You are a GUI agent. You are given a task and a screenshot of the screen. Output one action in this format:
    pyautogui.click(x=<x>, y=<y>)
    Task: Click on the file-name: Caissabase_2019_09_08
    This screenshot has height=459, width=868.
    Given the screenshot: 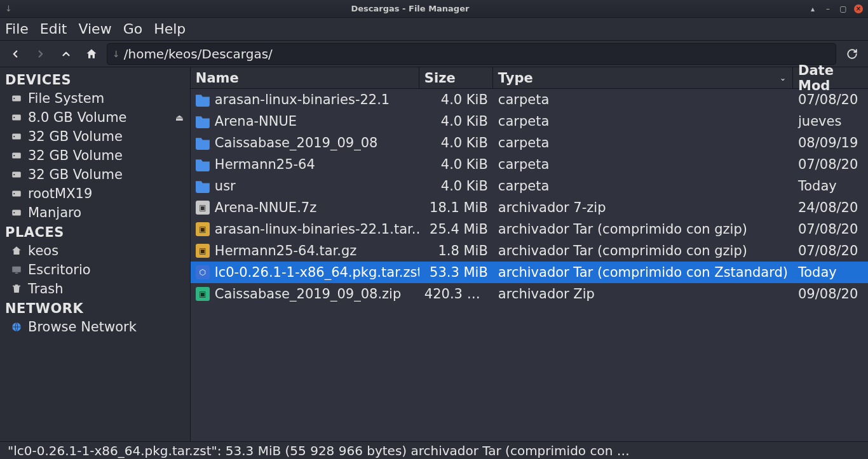 What is the action you would take?
    pyautogui.click(x=296, y=143)
    